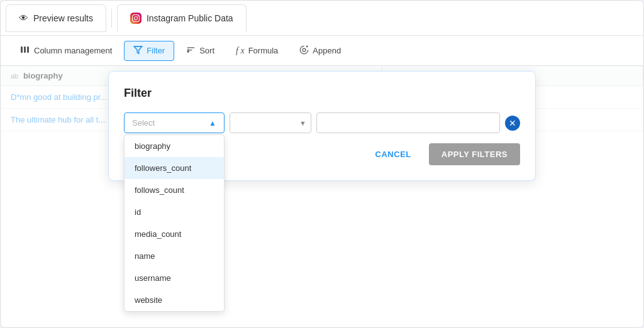 The width and height of the screenshot is (644, 328). I want to click on operator-wrapper: ▼, so click(270, 123).